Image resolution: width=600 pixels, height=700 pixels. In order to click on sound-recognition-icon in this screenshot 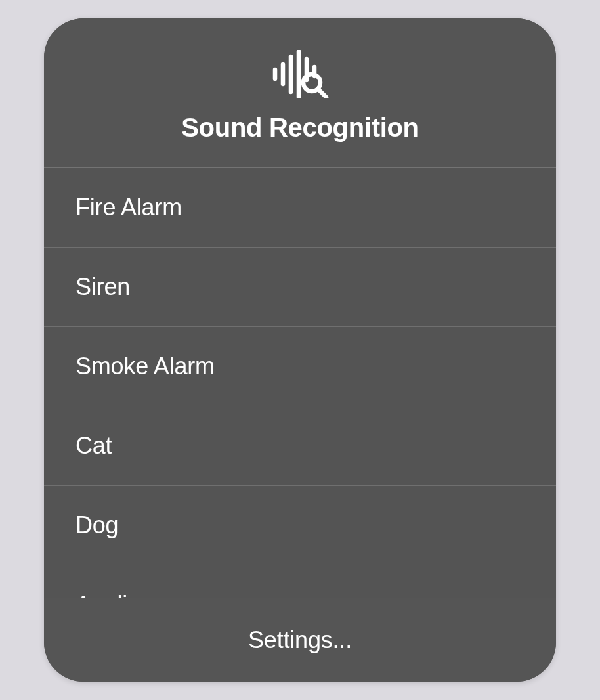, I will do `click(300, 74)`.